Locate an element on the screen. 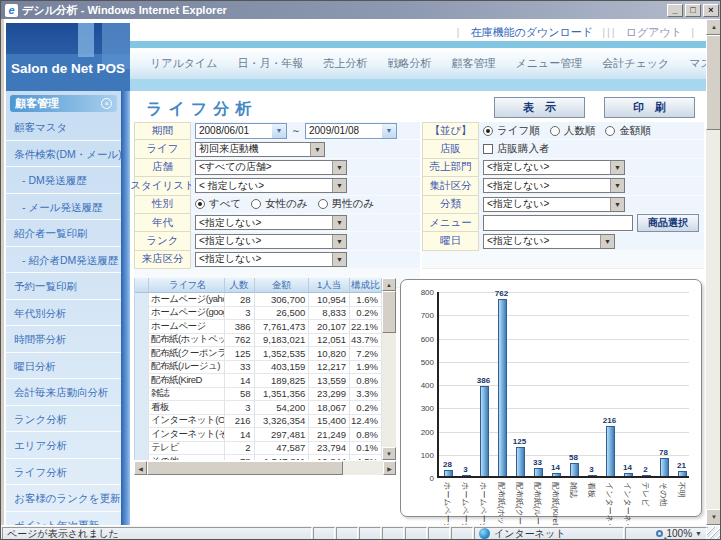 The image size is (721, 540). scroll-left-icon: ◀ is located at coordinates (140, 468).